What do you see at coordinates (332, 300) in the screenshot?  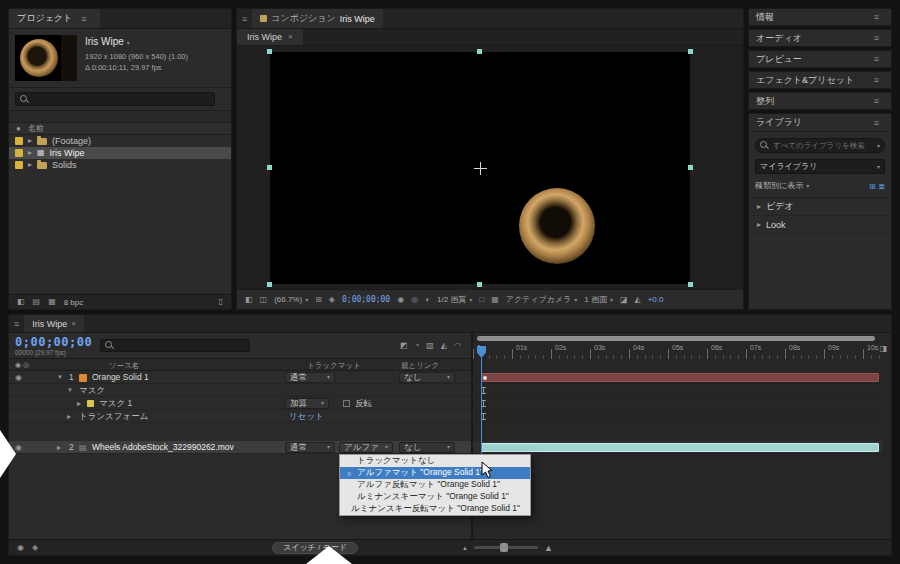 I see `mask-path-visibility-icon: ◈` at bounding box center [332, 300].